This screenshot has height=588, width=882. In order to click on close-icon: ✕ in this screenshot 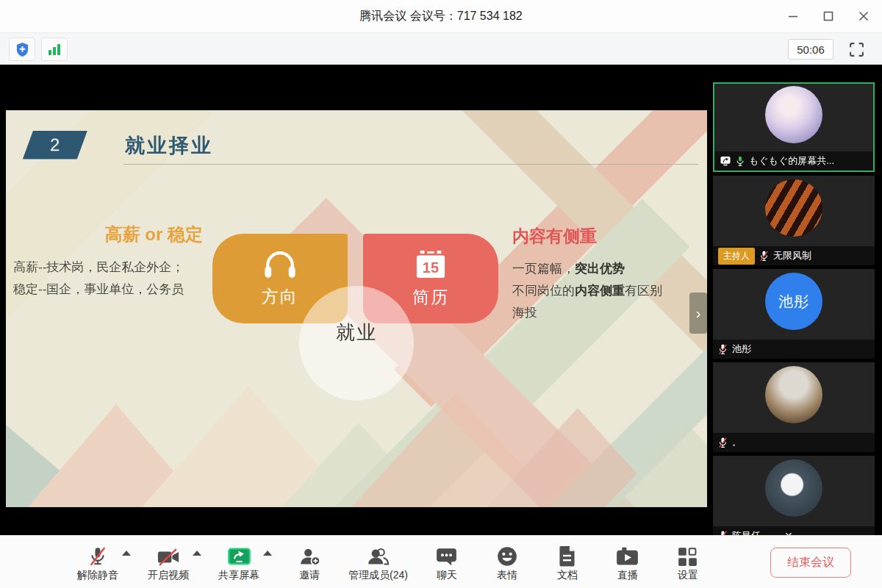, I will do `click(789, 532)`.